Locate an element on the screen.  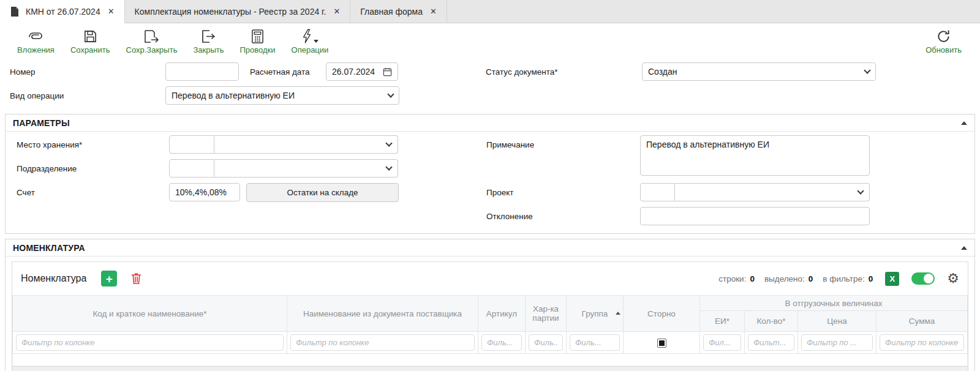
calendar-icon is located at coordinates (387, 72).